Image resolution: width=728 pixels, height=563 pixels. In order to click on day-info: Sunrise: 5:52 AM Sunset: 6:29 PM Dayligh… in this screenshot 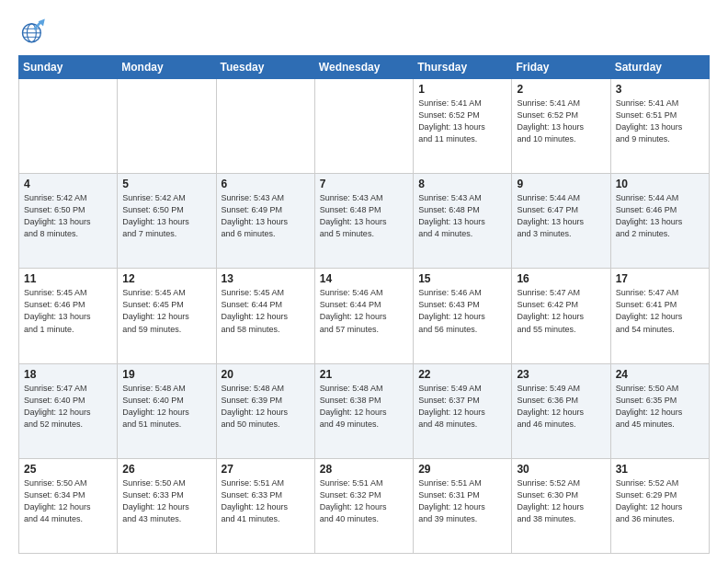, I will do `click(660, 501)`.